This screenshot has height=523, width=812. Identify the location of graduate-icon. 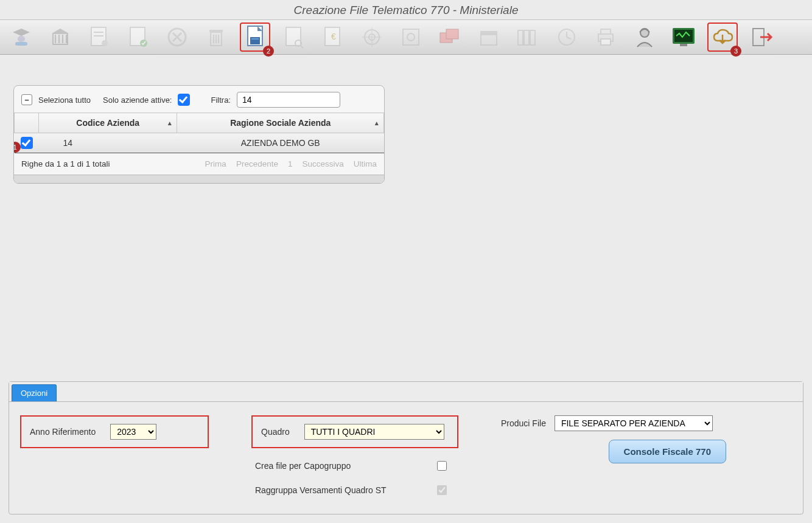
(21, 37).